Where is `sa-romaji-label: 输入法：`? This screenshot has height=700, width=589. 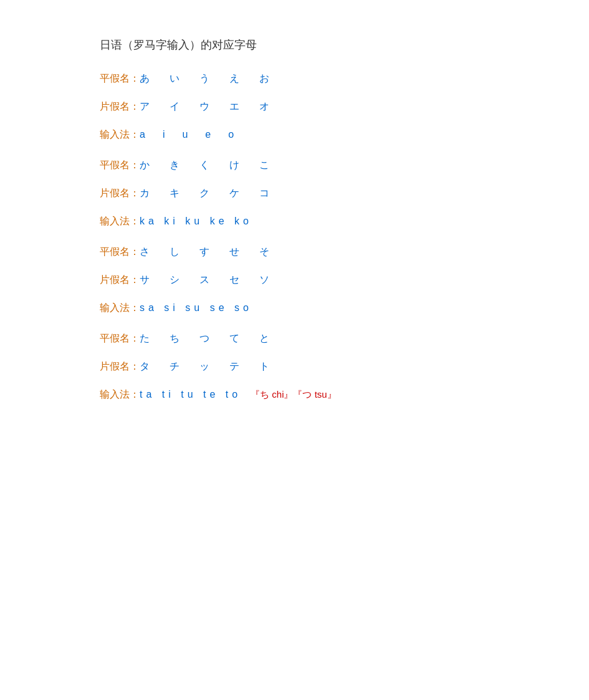 sa-romaji-label: 输入法： is located at coordinates (120, 308).